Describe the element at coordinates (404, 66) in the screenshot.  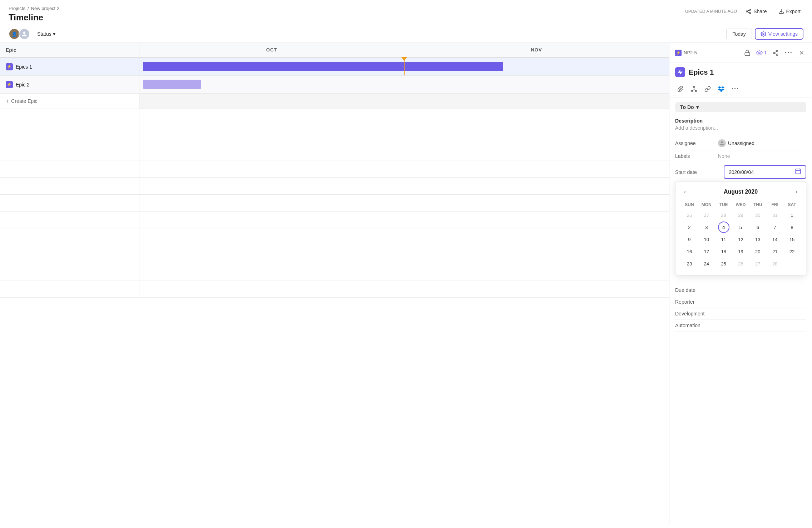
I see `epics1-gantt` at that location.